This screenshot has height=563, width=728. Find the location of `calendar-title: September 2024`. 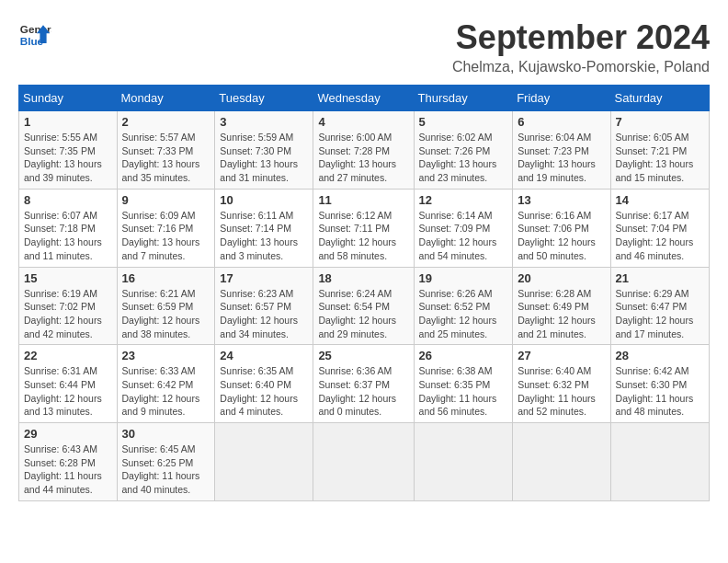

calendar-title: September 2024 is located at coordinates (581, 38).